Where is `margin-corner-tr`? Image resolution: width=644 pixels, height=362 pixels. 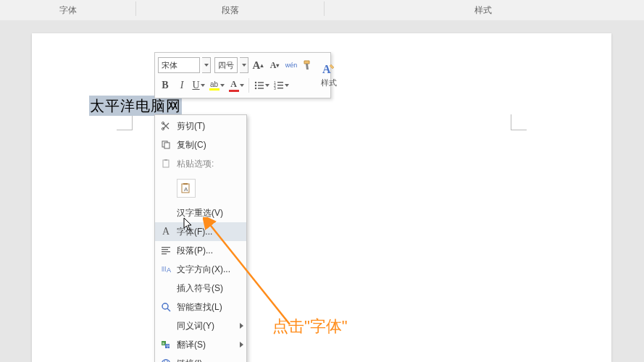
margin-corner-tr is located at coordinates (519, 122).